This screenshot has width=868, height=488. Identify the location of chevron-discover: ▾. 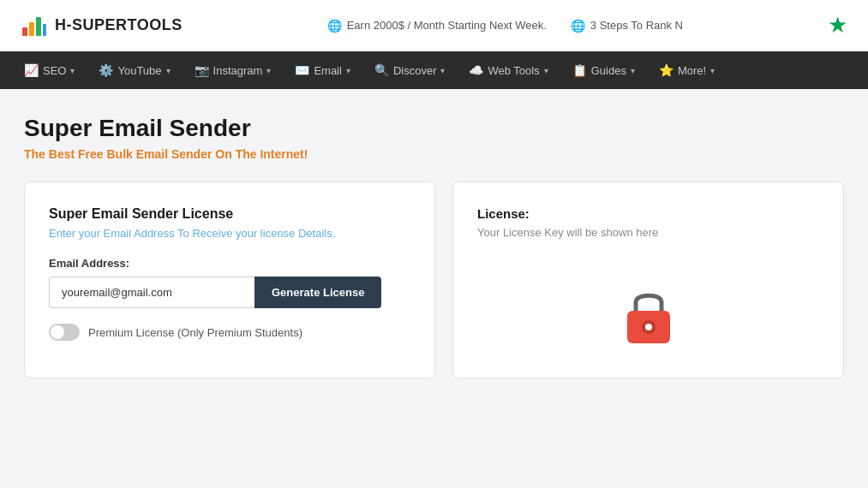
(442, 70).